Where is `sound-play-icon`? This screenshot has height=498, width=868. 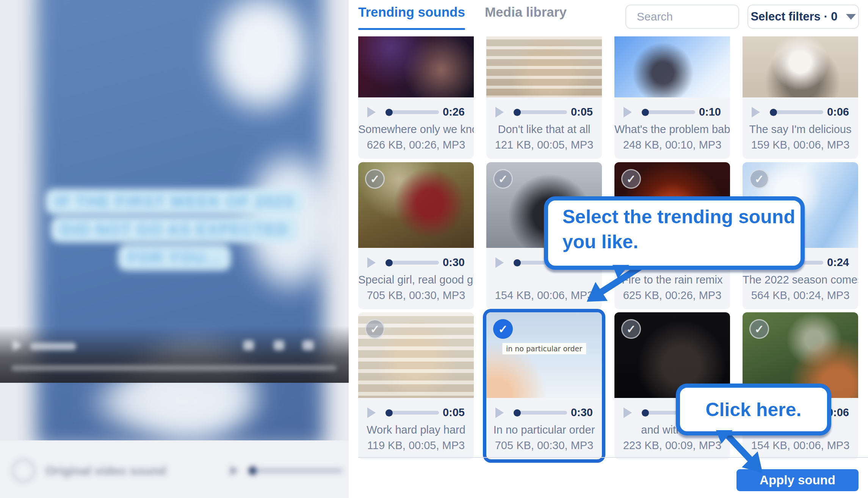
sound-play-icon is located at coordinates (234, 471).